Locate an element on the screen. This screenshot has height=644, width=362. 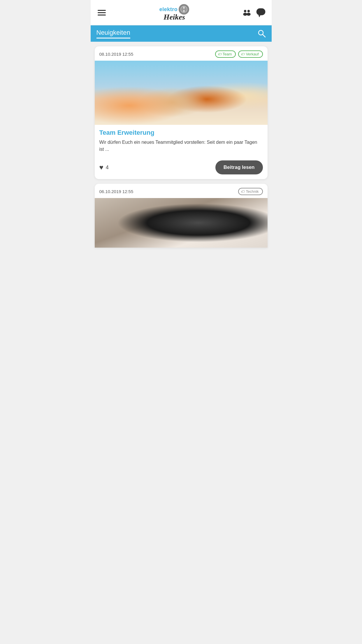
chat-button is located at coordinates (261, 13).